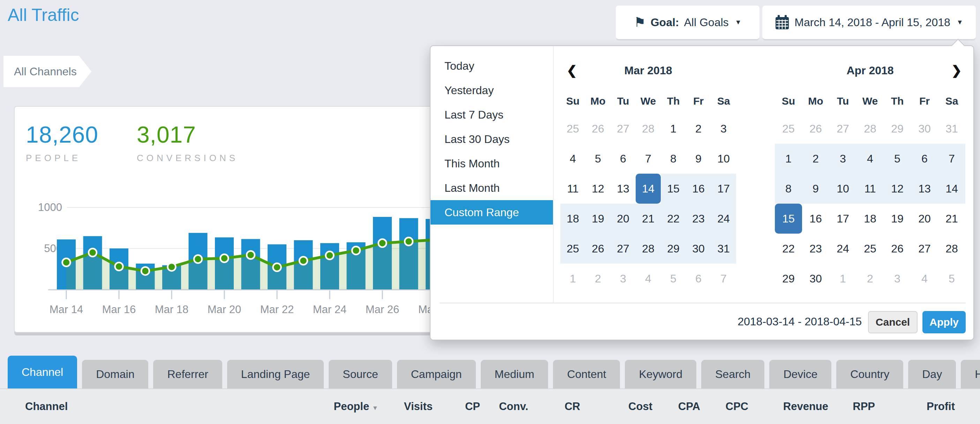  Describe the element at coordinates (47, 71) in the screenshot. I see `breadcrumb-all-channels: All Channels` at that location.